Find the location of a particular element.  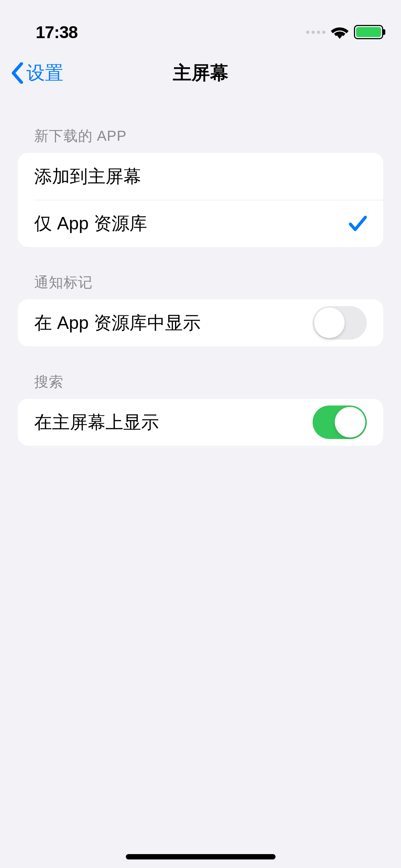

section-header-search: 搜索 is located at coordinates (200, 386).